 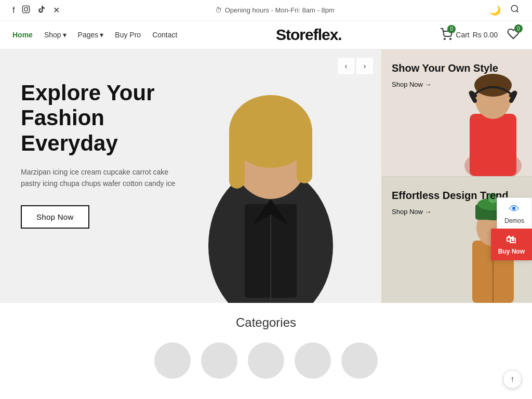 I want to click on wishlist-badge: 0, so click(x=518, y=29).